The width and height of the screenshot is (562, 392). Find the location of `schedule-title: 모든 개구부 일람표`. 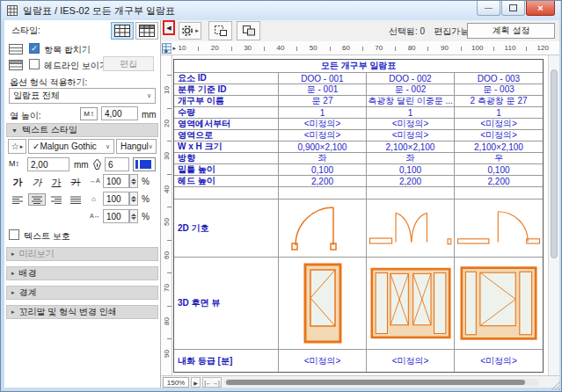

schedule-title: 모든 개구부 일람표 is located at coordinates (359, 67).